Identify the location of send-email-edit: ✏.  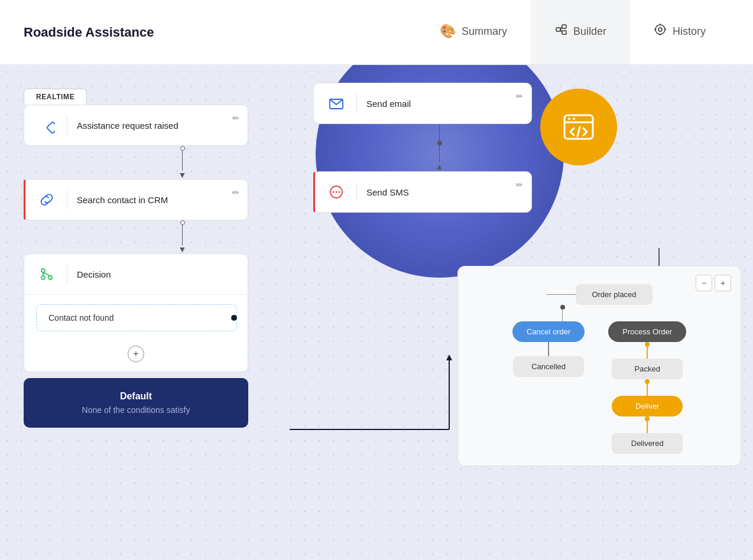
(520, 96).